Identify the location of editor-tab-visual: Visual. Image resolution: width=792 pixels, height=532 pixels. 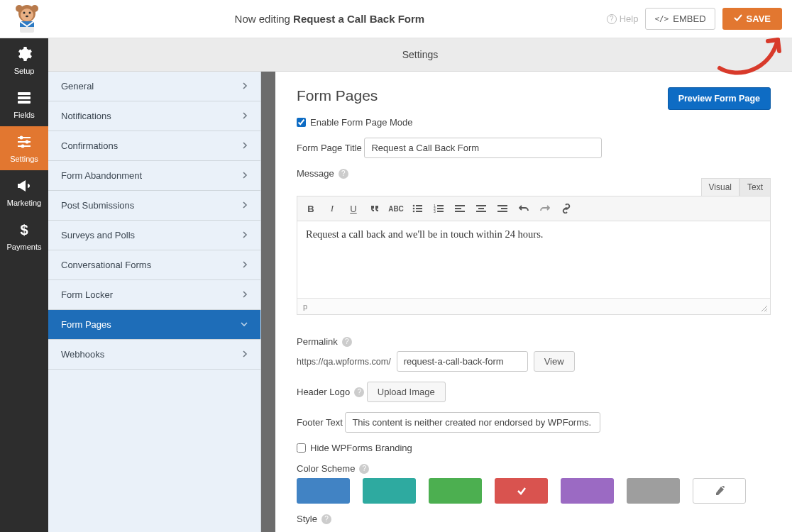
(720, 187).